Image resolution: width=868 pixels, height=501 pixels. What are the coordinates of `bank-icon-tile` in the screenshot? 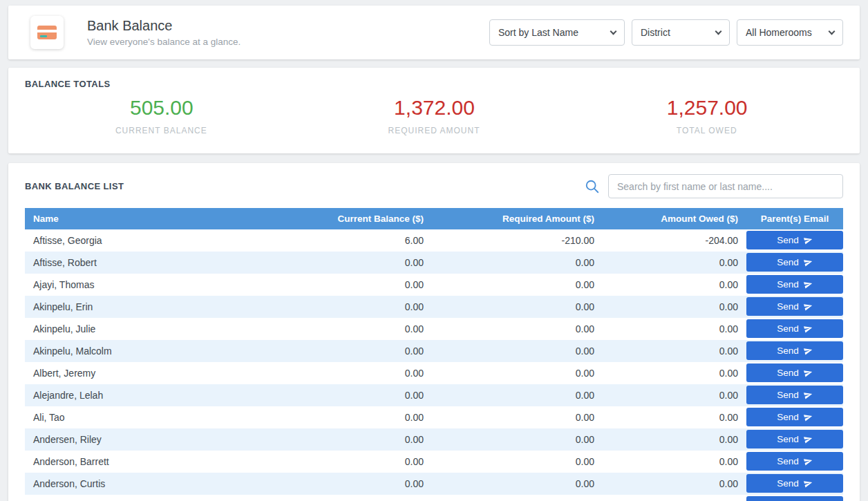 It's located at (47, 32).